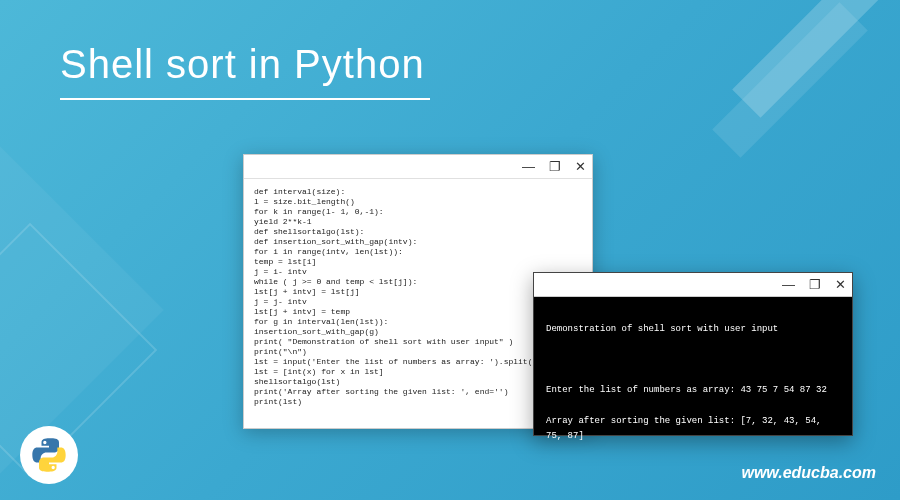  I want to click on title-underline, so click(245, 99).